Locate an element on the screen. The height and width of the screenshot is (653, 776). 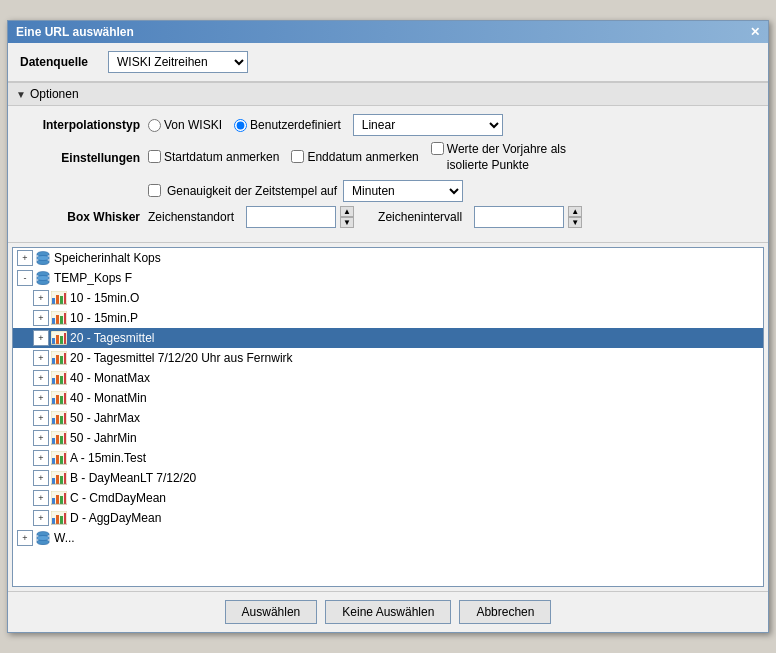
tree-item-text: 50 - JahrMin is located at coordinates (104, 438).